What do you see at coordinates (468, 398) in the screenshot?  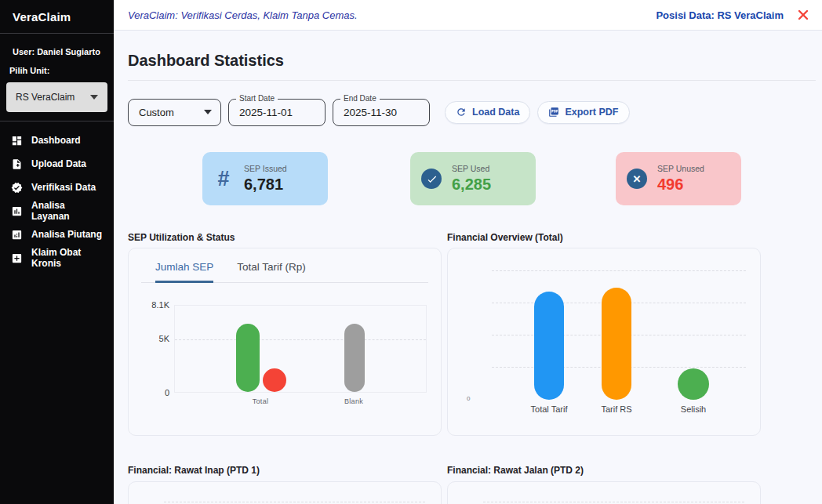 I see `y-tick-zero: 0` at bounding box center [468, 398].